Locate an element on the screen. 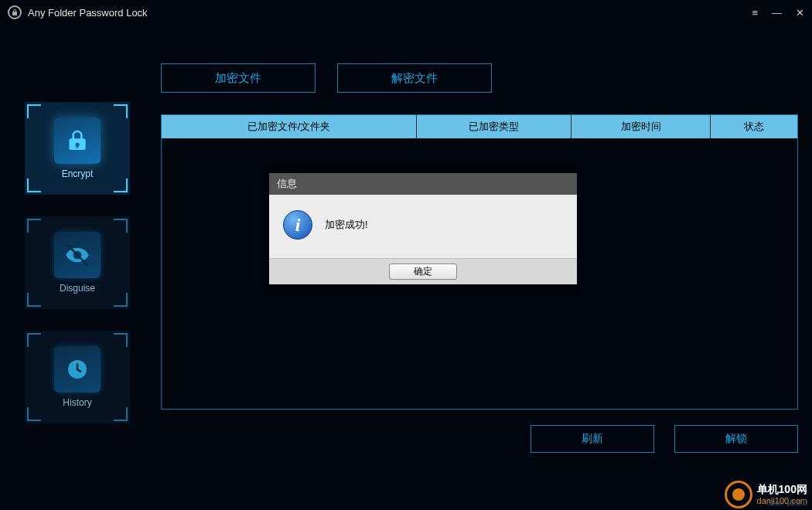 The width and height of the screenshot is (812, 510). menu-button: ≡ is located at coordinates (755, 12).